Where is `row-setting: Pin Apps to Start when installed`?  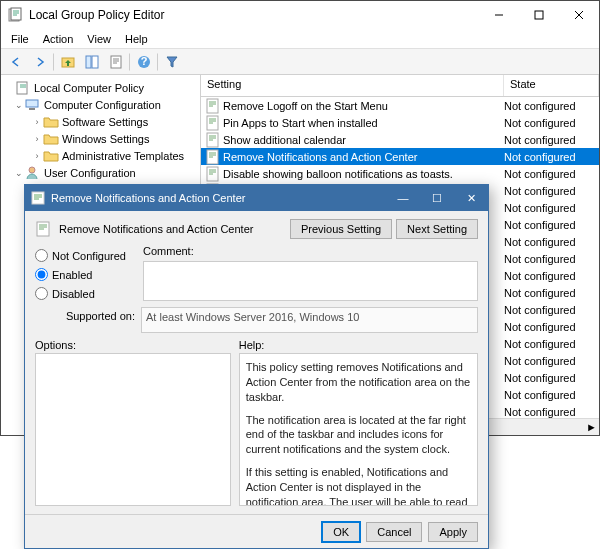 row-setting: Pin Apps to Start when installed is located at coordinates (364, 123).